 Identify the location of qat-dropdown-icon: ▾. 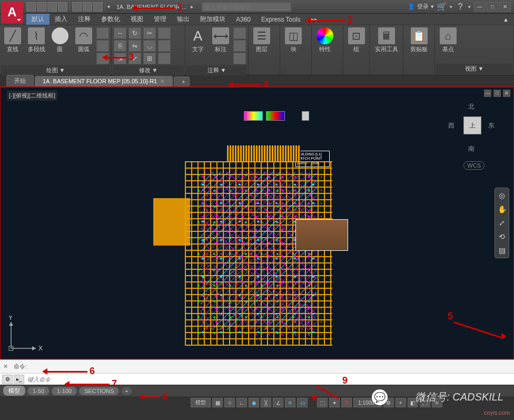
(108, 6).